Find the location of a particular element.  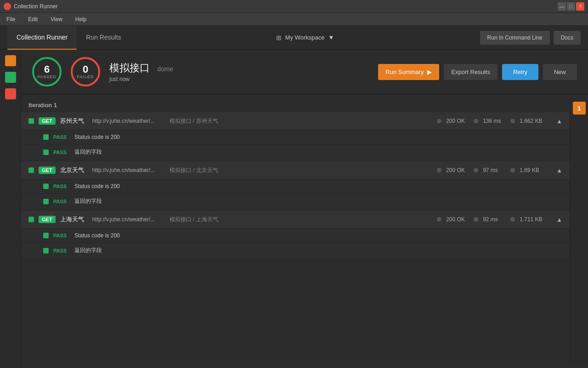

docs-button: Docs is located at coordinates (567, 38).